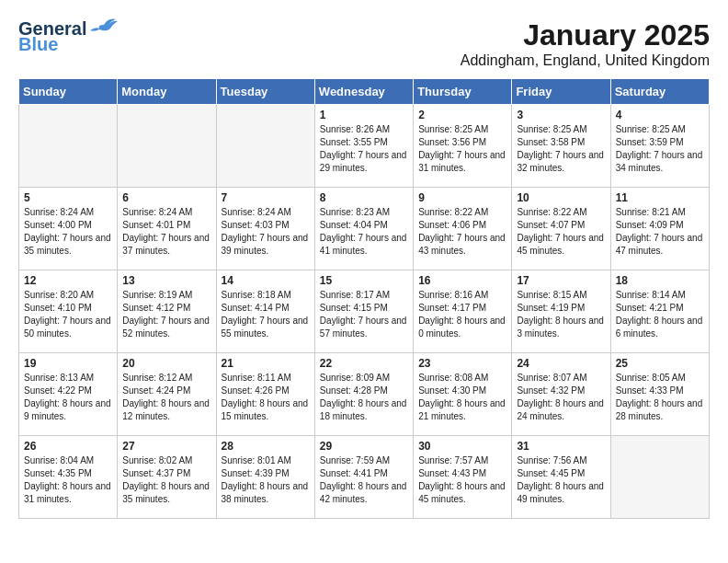  I want to click on day-number: 18, so click(660, 281).